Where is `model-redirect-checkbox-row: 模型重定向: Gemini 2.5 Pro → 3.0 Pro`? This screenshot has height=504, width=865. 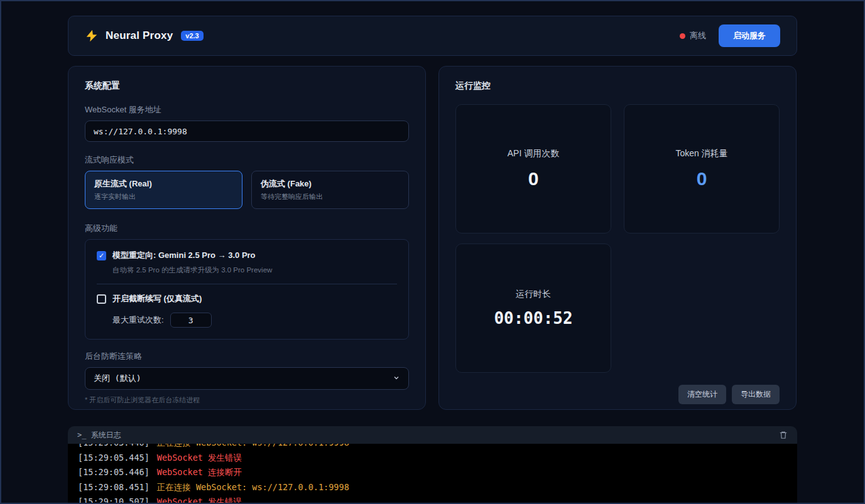 model-redirect-checkbox-row: 模型重定向: Gemini 2.5 Pro → 3.0 Pro is located at coordinates (247, 255).